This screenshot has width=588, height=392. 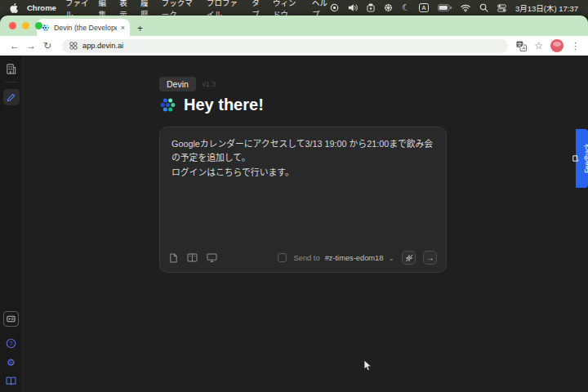 I want to click on devin-logo-icon, so click(x=168, y=105).